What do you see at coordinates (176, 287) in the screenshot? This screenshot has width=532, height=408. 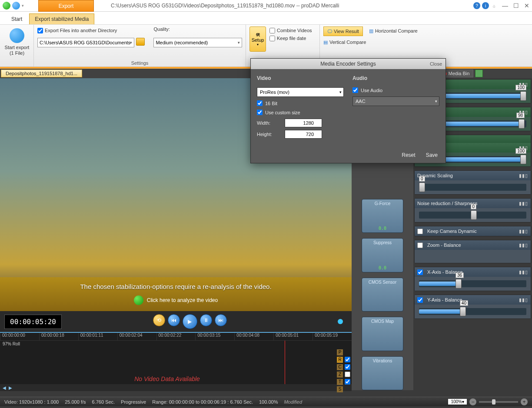 I see `overlay-message: The chosen stabilization-options require…` at bounding box center [176, 287].